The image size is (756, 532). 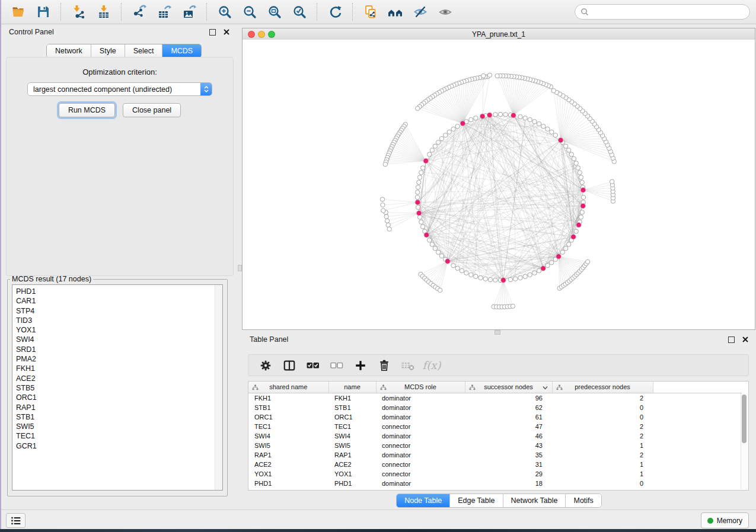 What do you see at coordinates (115, 368) in the screenshot?
I see `mcds-result-item: FKH1` at bounding box center [115, 368].